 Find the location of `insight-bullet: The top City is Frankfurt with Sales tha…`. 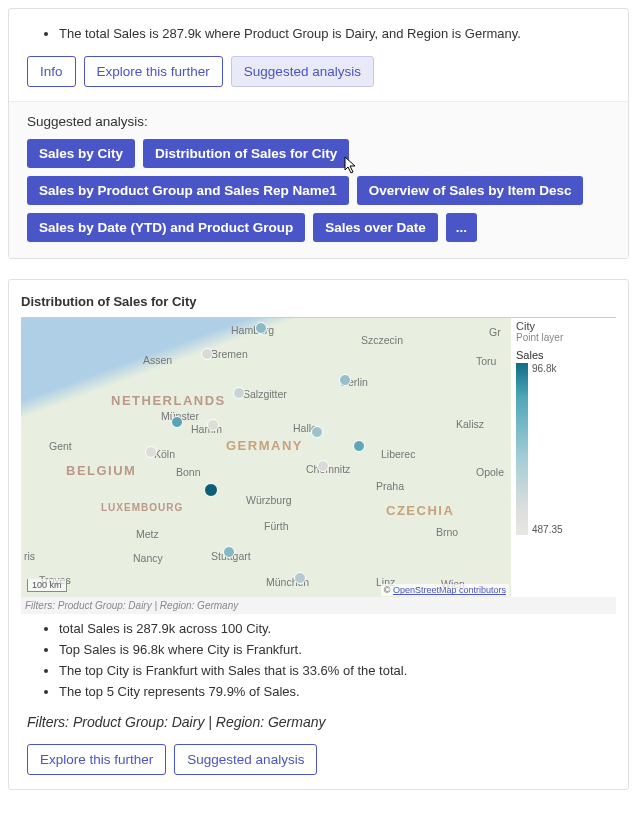

insight-bullet: The top City is Frankfurt with Sales tha… is located at coordinates (334, 672).